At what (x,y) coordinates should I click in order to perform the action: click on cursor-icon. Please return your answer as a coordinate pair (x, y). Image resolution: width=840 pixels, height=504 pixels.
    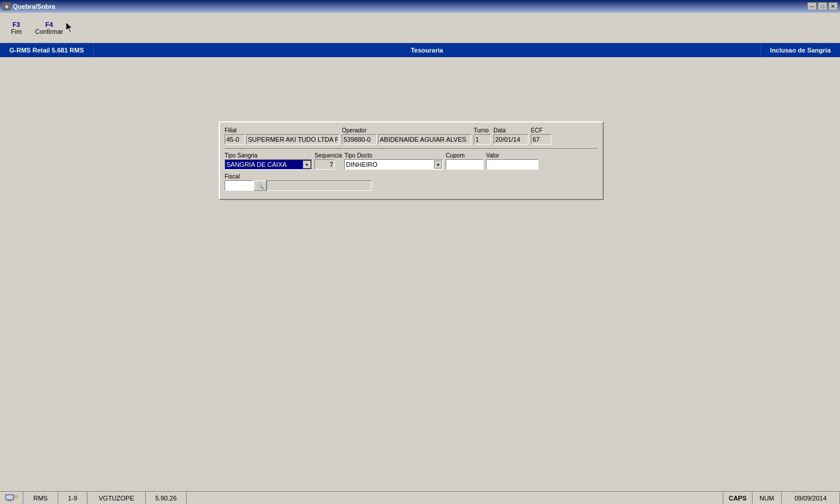
    Looking at the image, I should click on (71, 28).